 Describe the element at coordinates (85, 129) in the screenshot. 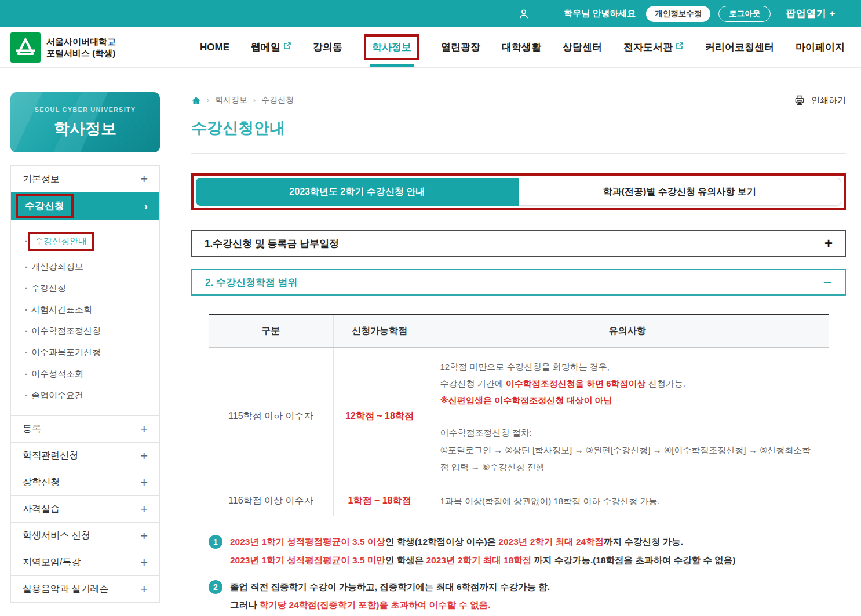

I see `banner-section-title: 학사정보` at that location.